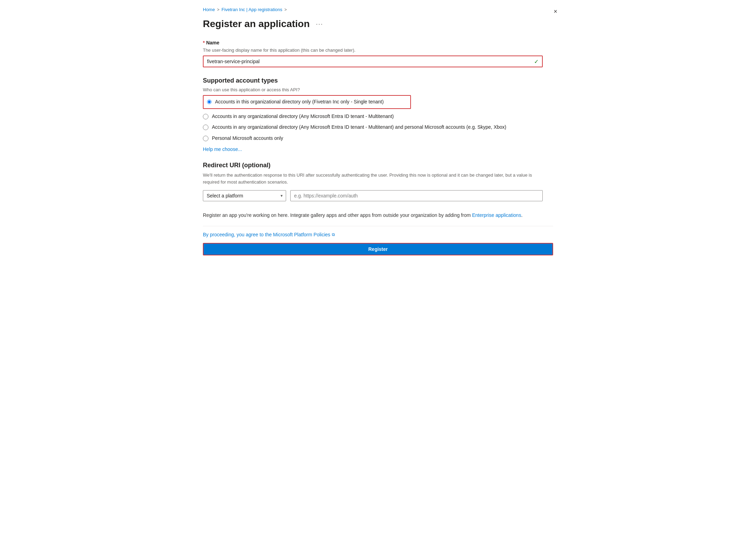 The image size is (756, 558). Describe the element at coordinates (269, 235) in the screenshot. I see `policy-link: By proceeding, you agree to the Microsof…` at that location.